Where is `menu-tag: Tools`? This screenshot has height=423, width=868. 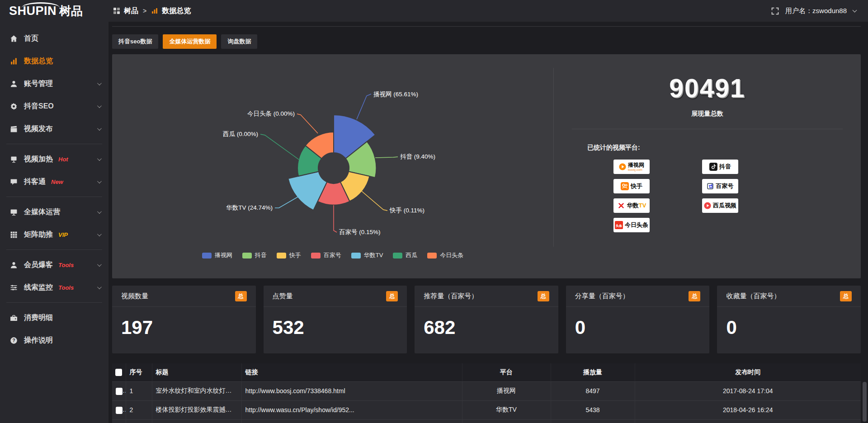 menu-tag: Tools is located at coordinates (66, 287).